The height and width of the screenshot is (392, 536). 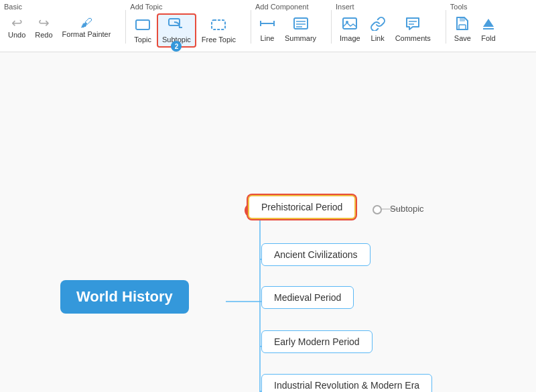 What do you see at coordinates (288, 29) in the screenshot?
I see `addcomponent-items: Line Summary` at bounding box center [288, 29].